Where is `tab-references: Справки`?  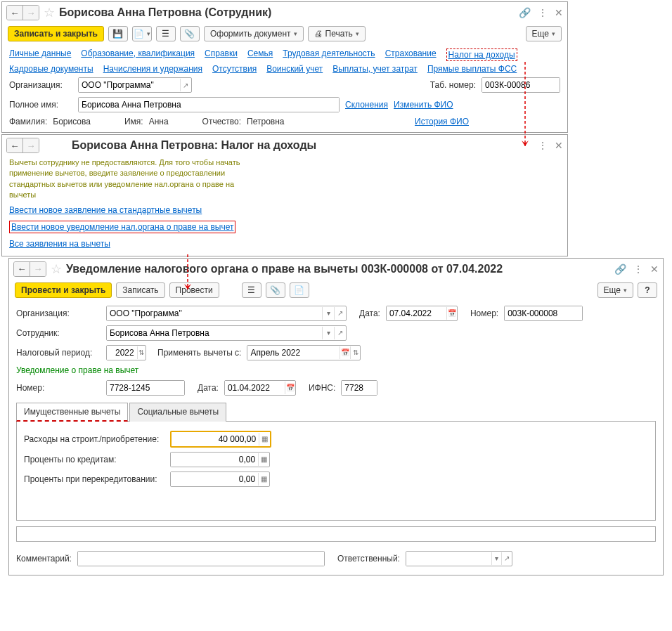
tab-references: Справки is located at coordinates (221, 55).